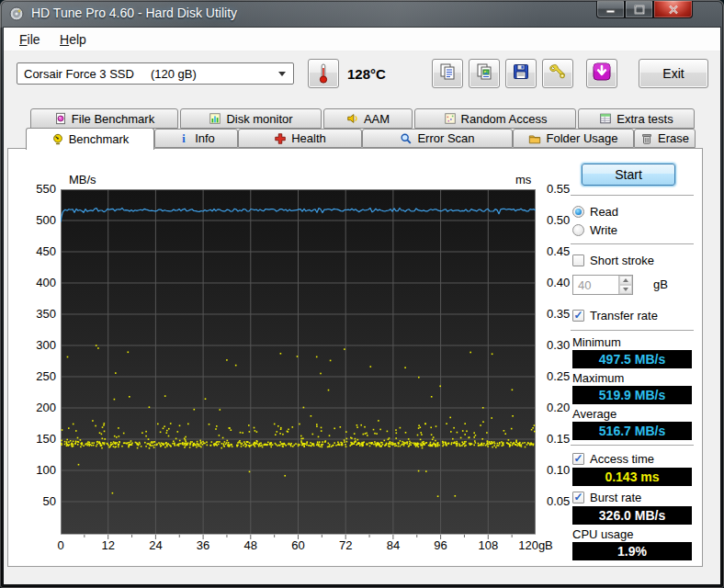 This screenshot has width=724, height=588. Describe the element at coordinates (595, 285) in the screenshot. I see `capacity-value: 40` at that location.